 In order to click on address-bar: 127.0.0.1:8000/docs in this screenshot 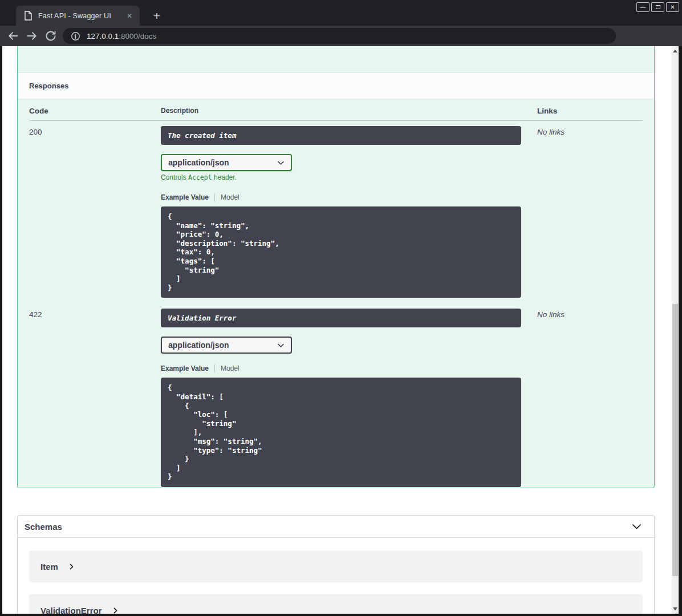, I will do `click(339, 36)`.